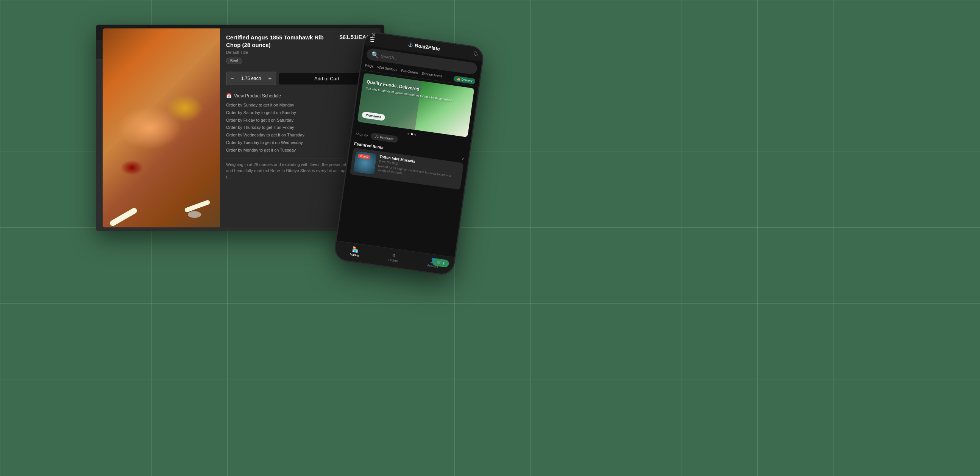 The image size is (980, 476). What do you see at coordinates (229, 96) in the screenshot?
I see `calendar-icon: 📅` at bounding box center [229, 96].